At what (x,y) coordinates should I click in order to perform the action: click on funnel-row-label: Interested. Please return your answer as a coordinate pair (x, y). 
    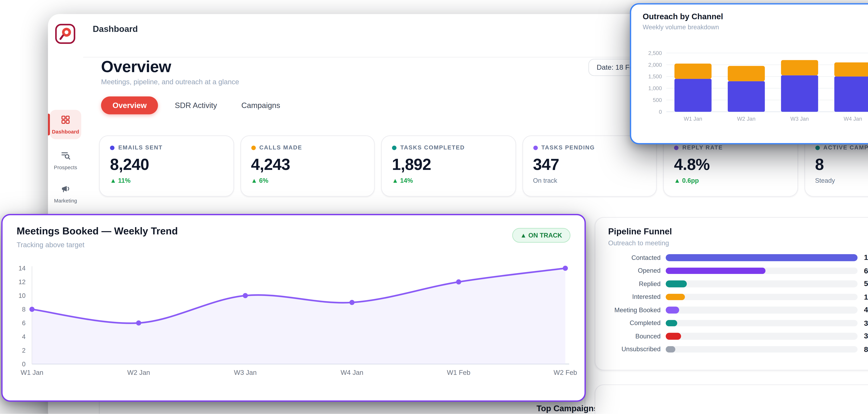
    Looking at the image, I should click on (637, 297).